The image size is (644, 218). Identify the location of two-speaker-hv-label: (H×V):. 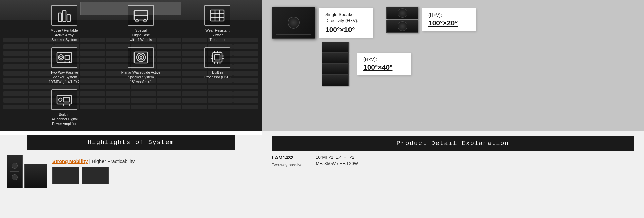
(449, 15).